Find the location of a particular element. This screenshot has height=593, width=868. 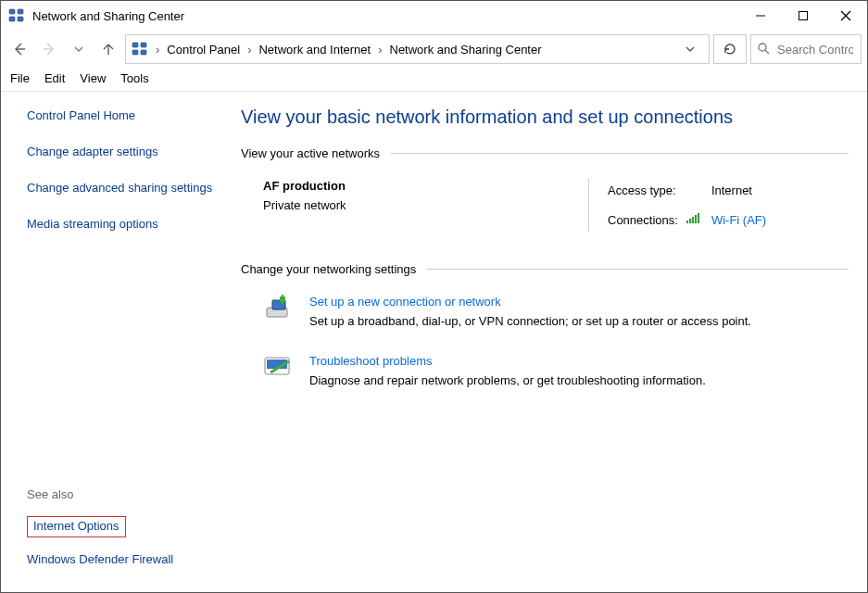

setup-connection-link: Set up a new connection or network is located at coordinates (530, 302).